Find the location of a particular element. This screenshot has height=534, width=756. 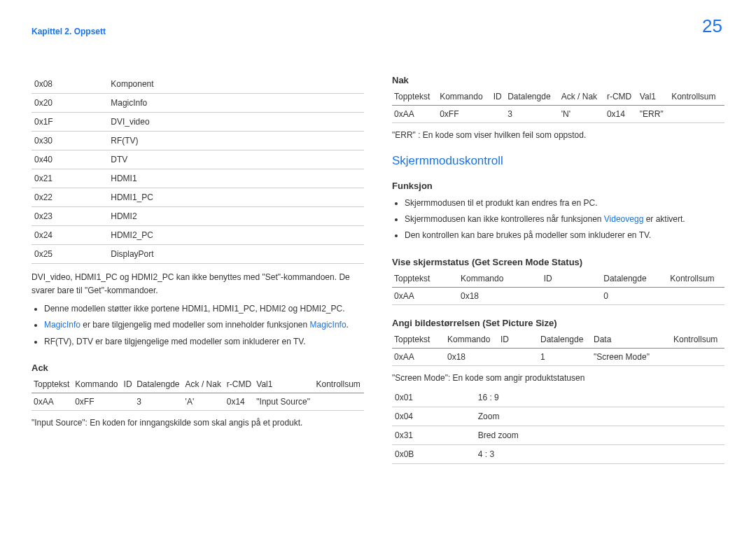

label-cell: Bred zoom is located at coordinates (600, 435).